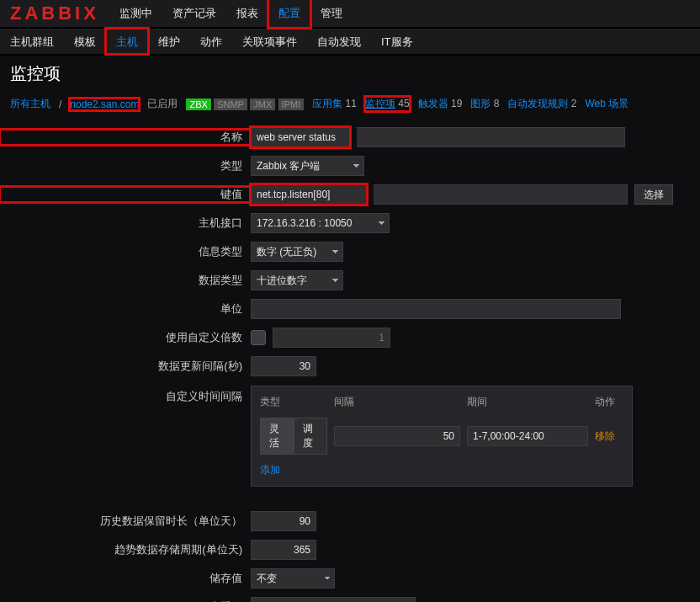 The image size is (700, 602). I want to click on label-multiplier: 使用自定义倍数, so click(125, 338).